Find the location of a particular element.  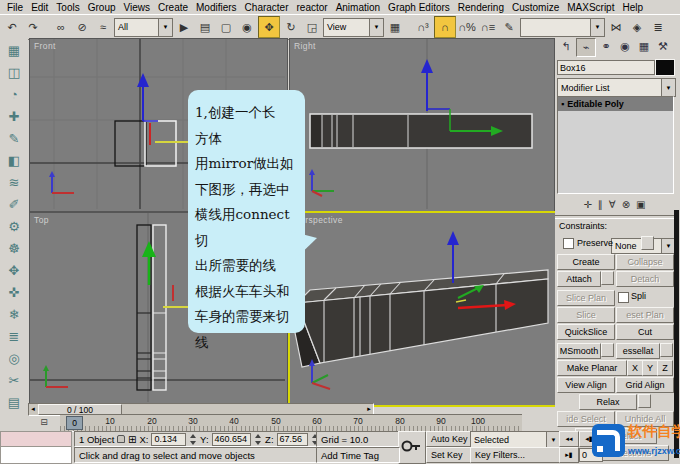

relax-settings-icon is located at coordinates (644, 401).